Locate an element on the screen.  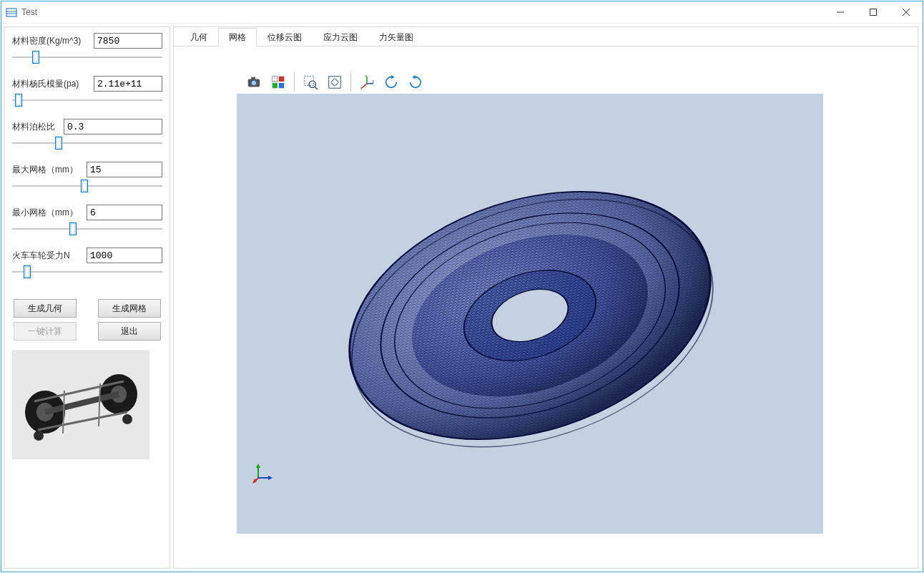
zoom-area-icon is located at coordinates (310, 82).